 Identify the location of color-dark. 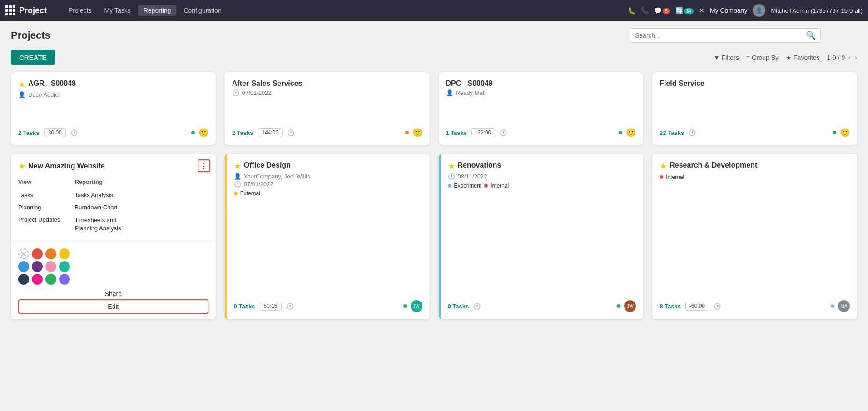
(24, 279).